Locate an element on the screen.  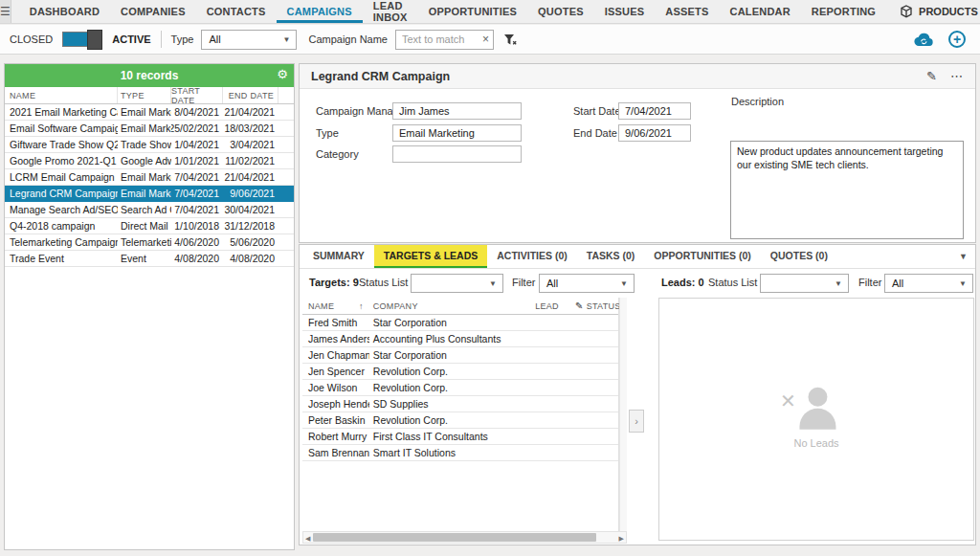
end-date-field: 9/06/2021 is located at coordinates (655, 133).